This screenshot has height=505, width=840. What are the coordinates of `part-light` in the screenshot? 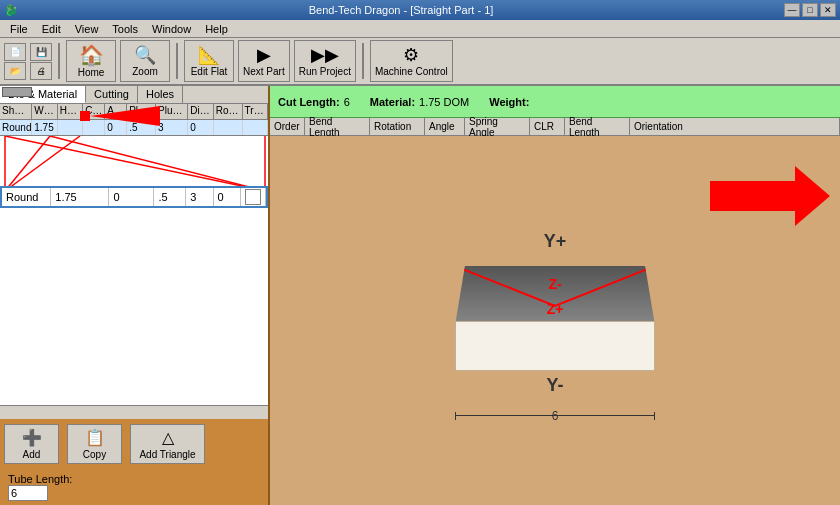 It's located at (555, 346).